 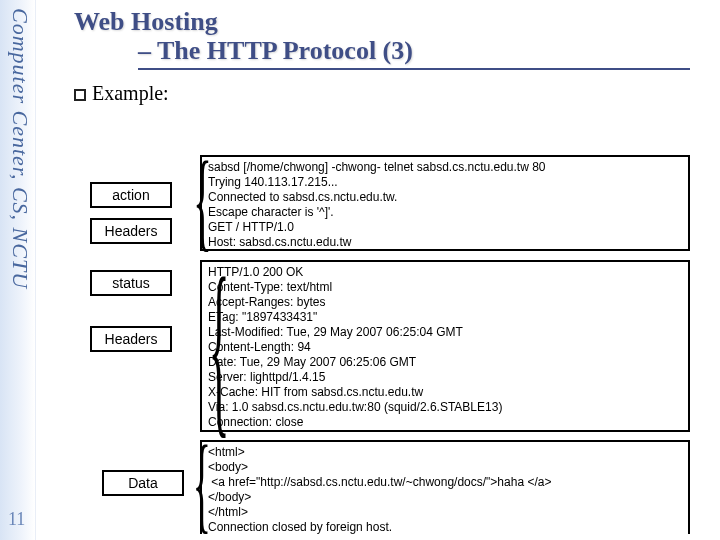 I want to click on label-status: status, so click(x=131, y=283).